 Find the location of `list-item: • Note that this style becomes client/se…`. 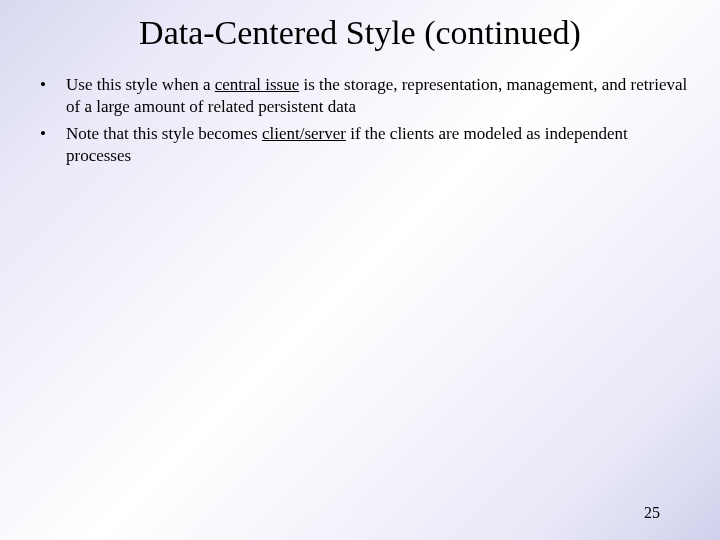

list-item: • Note that this style becomes client/se… is located at coordinates (364, 146).